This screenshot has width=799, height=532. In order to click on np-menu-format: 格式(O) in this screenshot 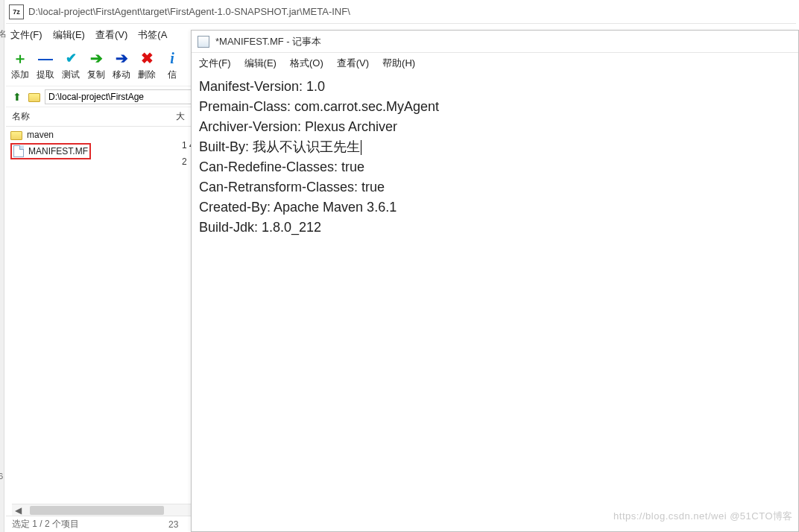, I will do `click(307, 63)`.